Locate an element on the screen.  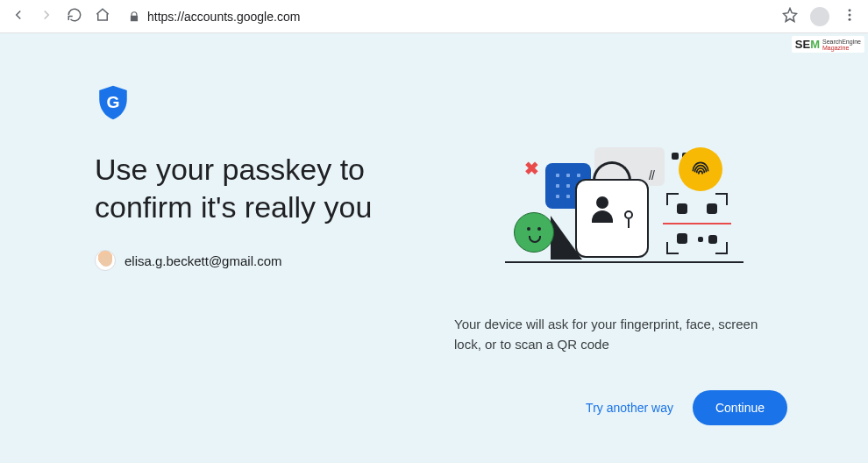
more-icon is located at coordinates (850, 17).